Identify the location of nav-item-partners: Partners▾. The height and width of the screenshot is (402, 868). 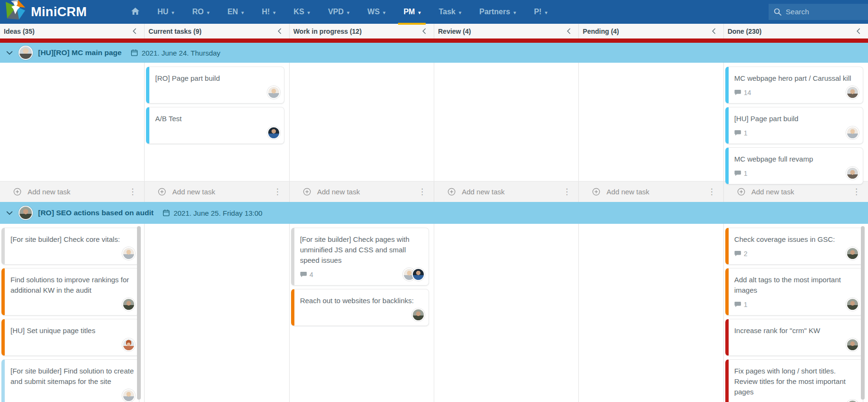
(497, 12).